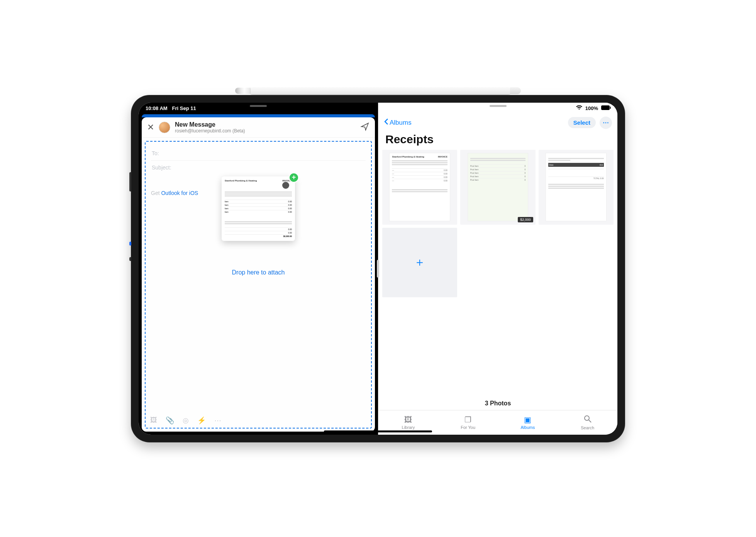  Describe the element at coordinates (498, 123) in the screenshot. I see `nav-bar: Albums Select ⋯` at that location.